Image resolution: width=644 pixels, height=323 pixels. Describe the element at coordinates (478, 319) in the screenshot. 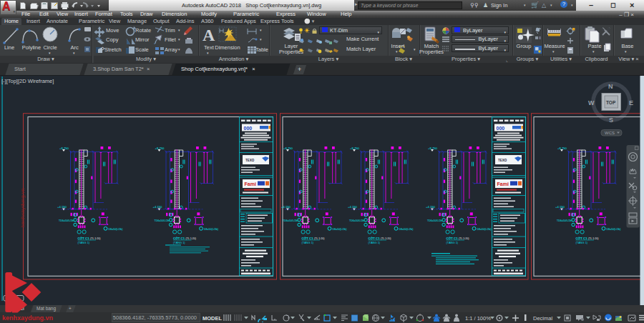

I see `svg-text: 1:1 / 100%` at that location.